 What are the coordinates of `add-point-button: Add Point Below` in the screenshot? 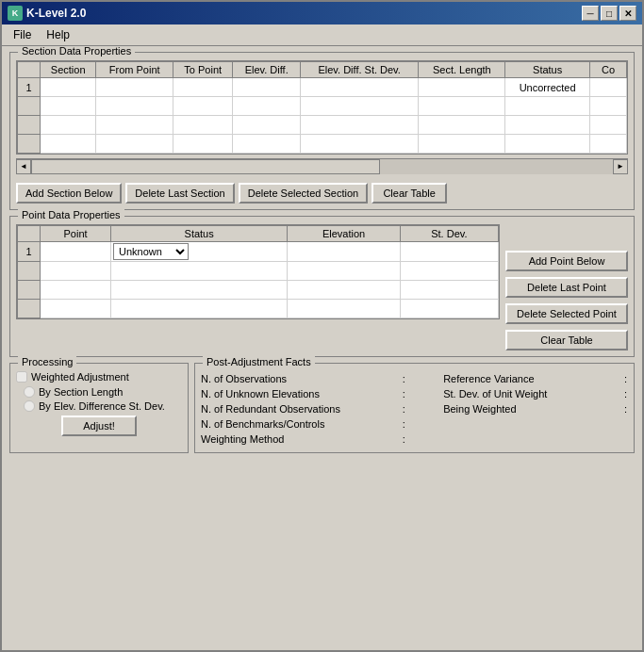 It's located at (567, 261).